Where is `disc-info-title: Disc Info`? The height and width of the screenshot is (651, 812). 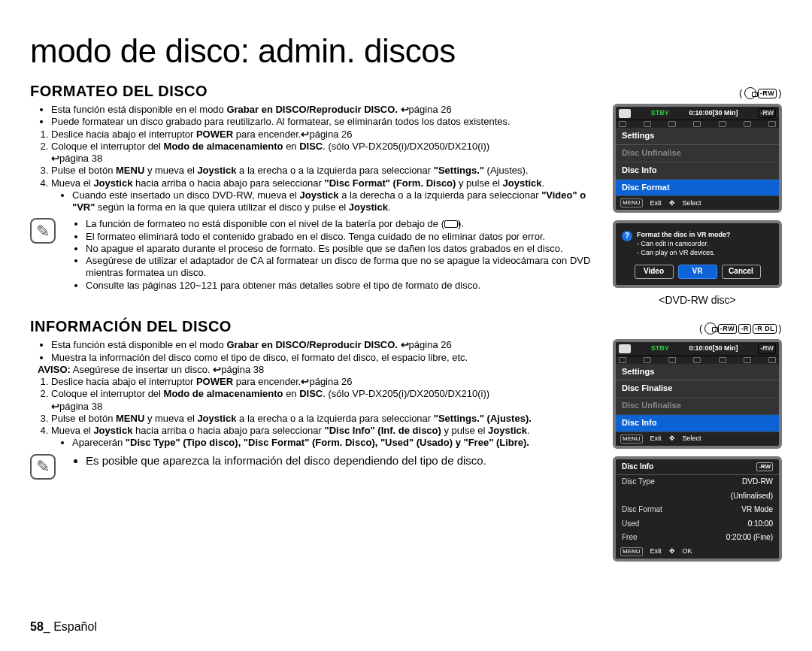
disc-info-title: Disc Info is located at coordinates (638, 468).